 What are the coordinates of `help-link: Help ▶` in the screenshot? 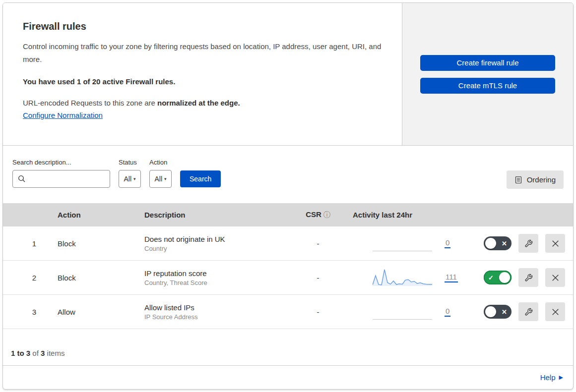 It's located at (552, 378).